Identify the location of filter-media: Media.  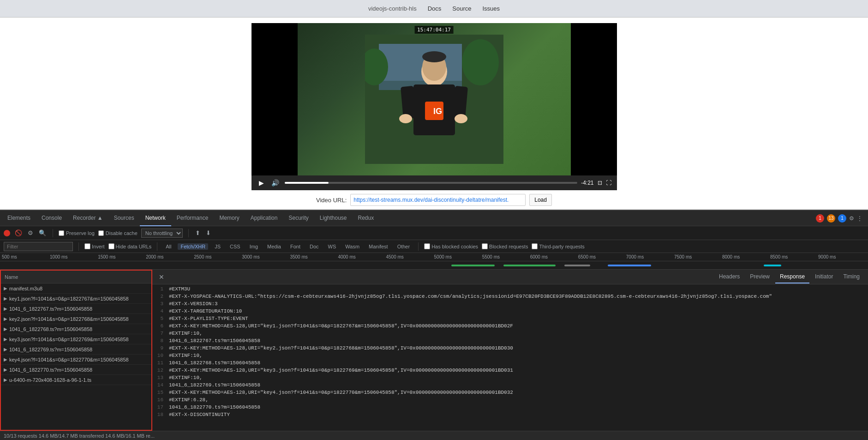
(274, 247).